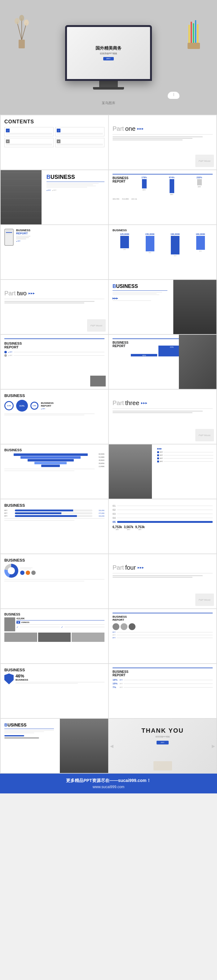 The image size is (217, 980). What do you see at coordinates (54, 472) in the screenshot?
I see `slide-business-4: BUSINESS 60,500K 53,498K 45,992K 28,665K…` at bounding box center [54, 472].